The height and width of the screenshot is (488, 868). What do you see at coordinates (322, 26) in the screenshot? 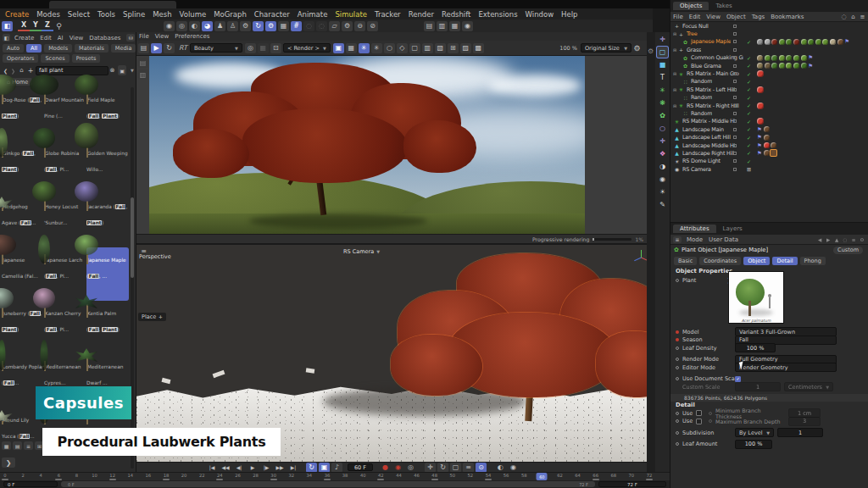
I see `dim-icon-b: ◌` at bounding box center [322, 26].